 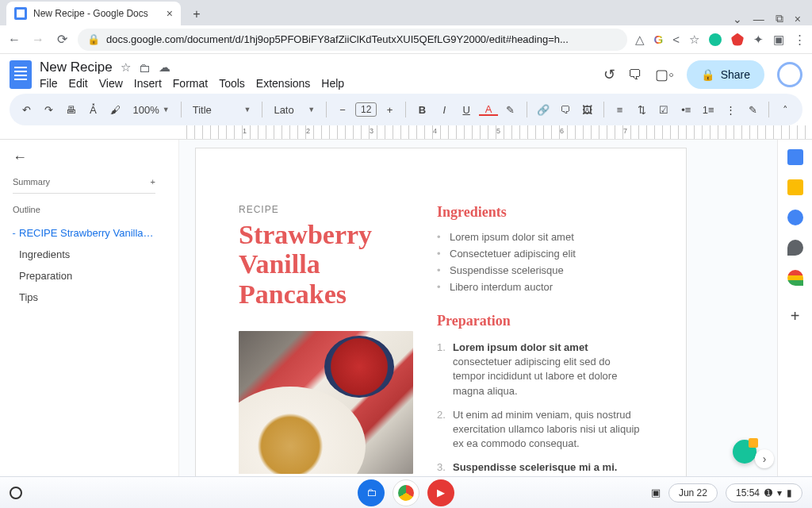 I want to click on side-panel: +, so click(x=795, y=308).